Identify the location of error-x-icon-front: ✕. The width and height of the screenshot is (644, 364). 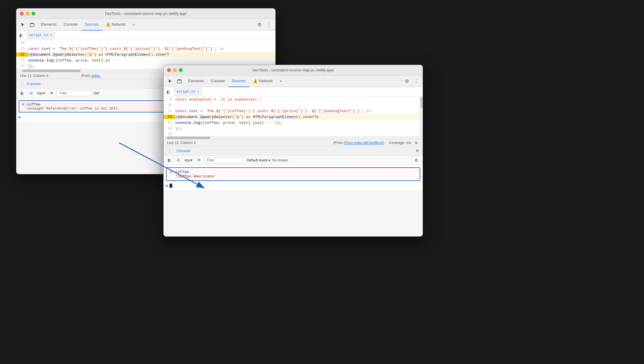
(171, 172).